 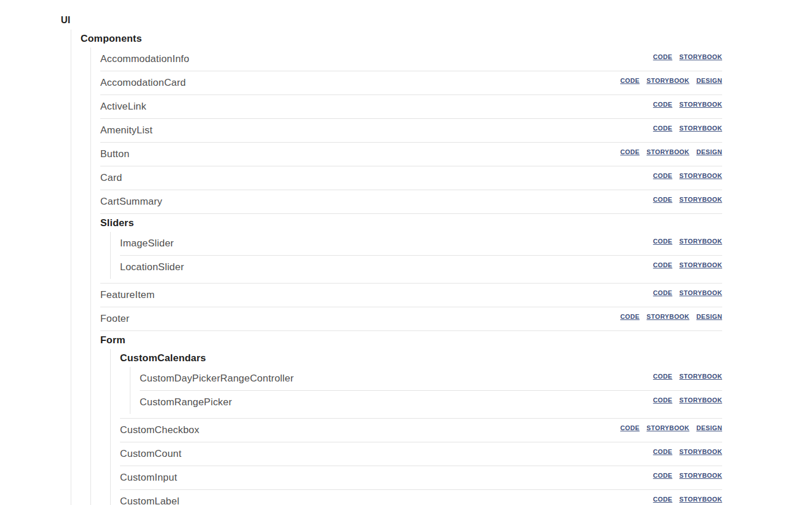 What do you see at coordinates (412, 82) in the screenshot?
I see `component-row-accomodationcard: AccomodationCardCODESTORYBOOKDESIGN` at bounding box center [412, 82].